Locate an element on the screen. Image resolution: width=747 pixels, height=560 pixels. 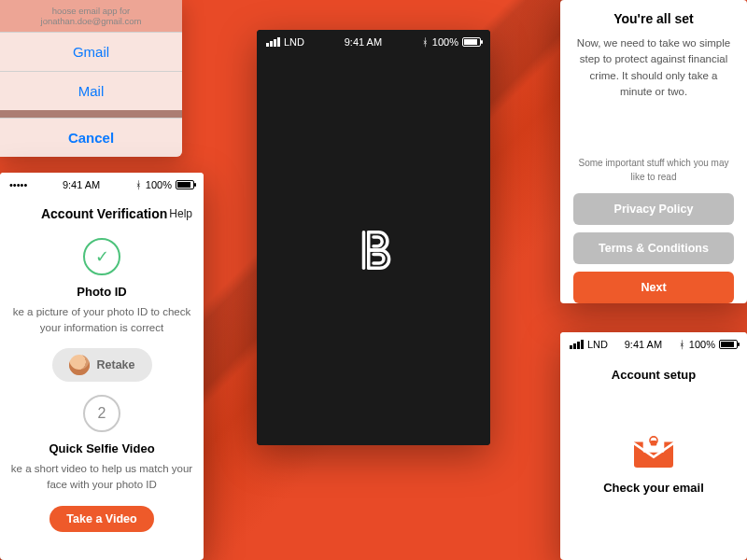
account-setup-screen: LND 9:41 AM ᚼ 100% Account setup Check y… is located at coordinates (654, 446).